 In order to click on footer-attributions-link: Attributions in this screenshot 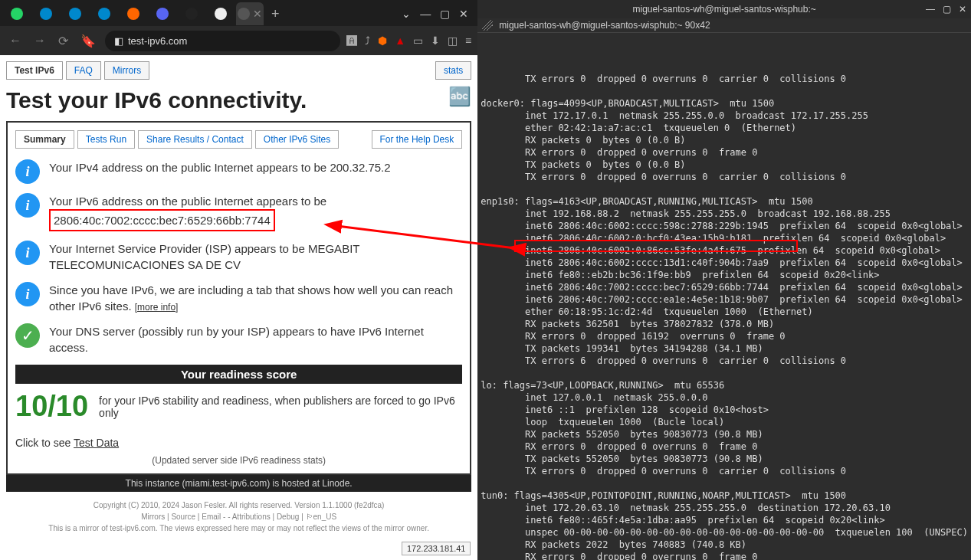, I will do `click(251, 516)`.